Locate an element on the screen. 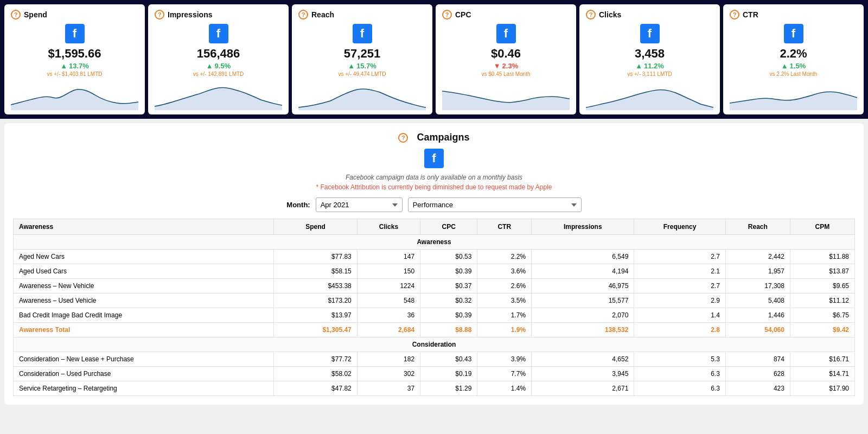  campaigns-help-icon: ? is located at coordinates (403, 138).